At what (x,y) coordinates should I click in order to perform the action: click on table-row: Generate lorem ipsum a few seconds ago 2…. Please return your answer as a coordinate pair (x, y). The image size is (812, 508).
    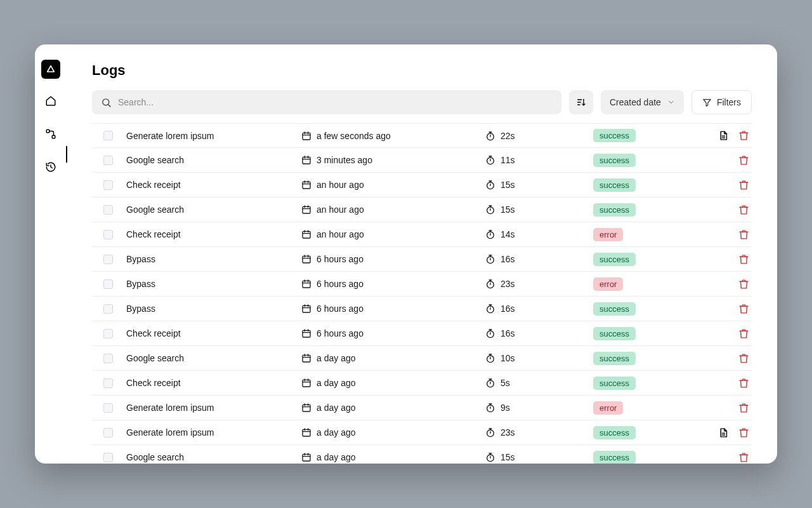
    Looking at the image, I should click on (422, 136).